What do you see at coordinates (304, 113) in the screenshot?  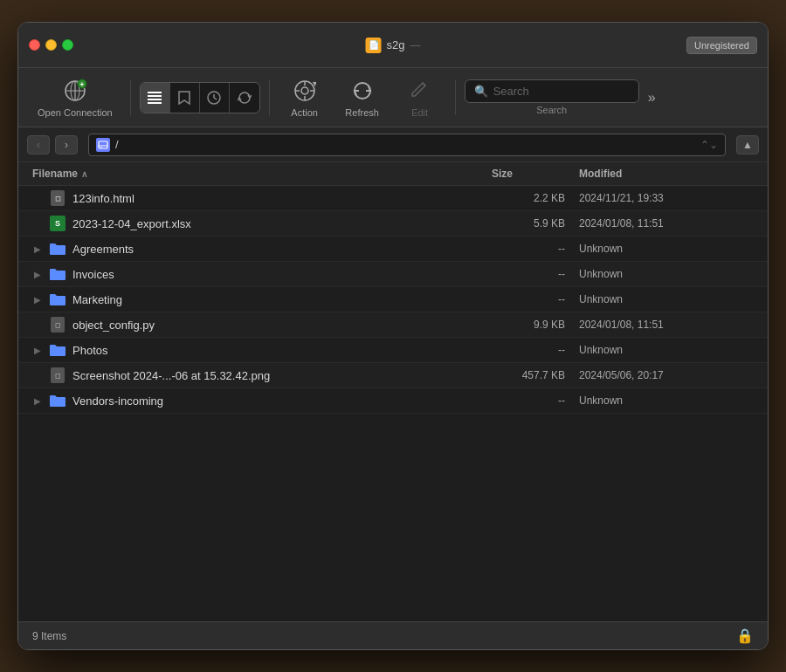 I see `action-label: Action` at bounding box center [304, 113].